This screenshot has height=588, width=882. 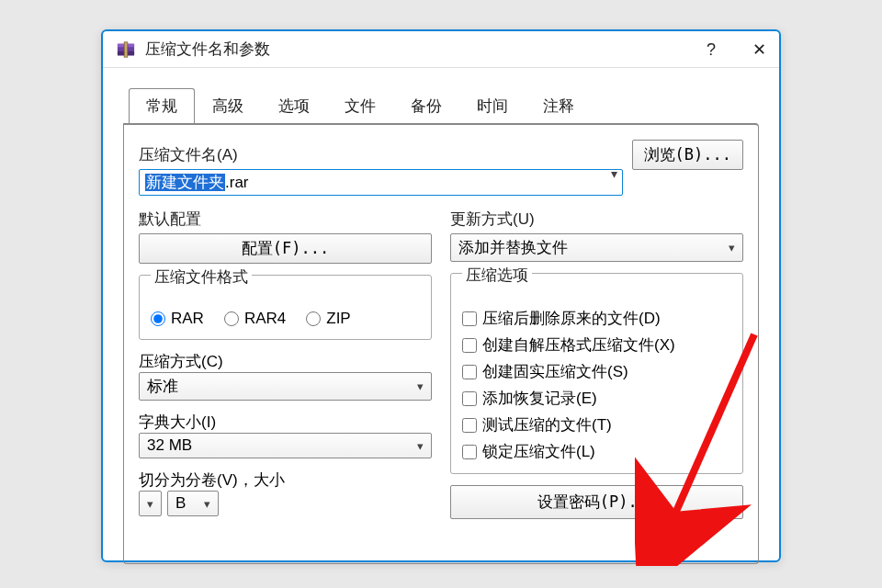 I want to click on options-fieldset: 压缩选项 压缩后删除原来的文件(D) 创建自解压格式压缩文件(X) 创建固实压缩…, so click(x=597, y=373).